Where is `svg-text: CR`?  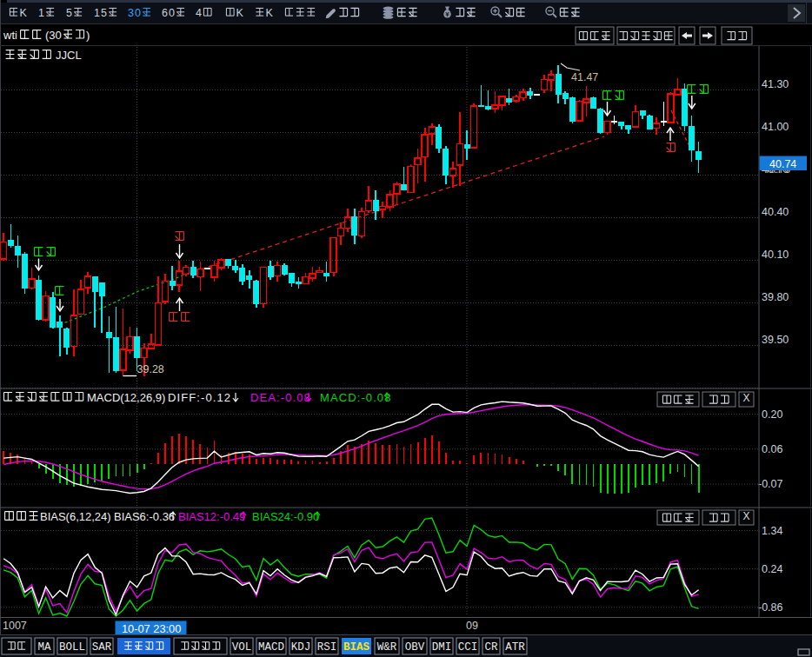
svg-text: CR is located at coordinates (491, 647).